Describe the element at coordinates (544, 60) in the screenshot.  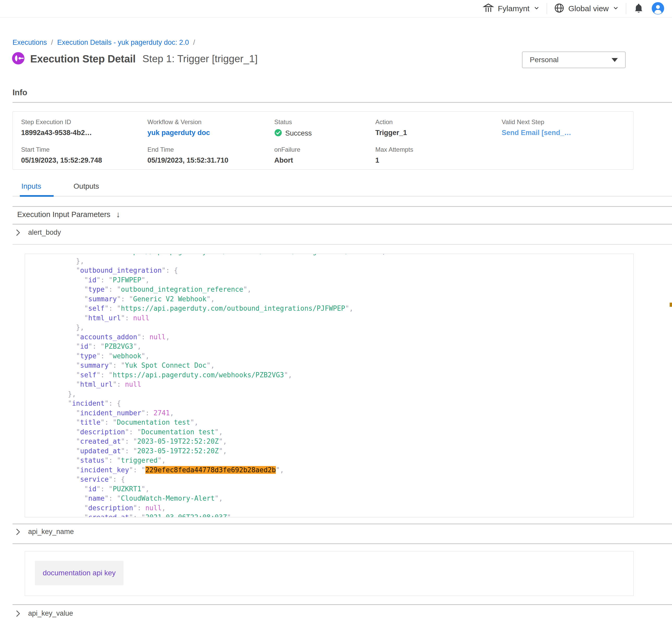
I see `scope-select-value: Personal` at that location.